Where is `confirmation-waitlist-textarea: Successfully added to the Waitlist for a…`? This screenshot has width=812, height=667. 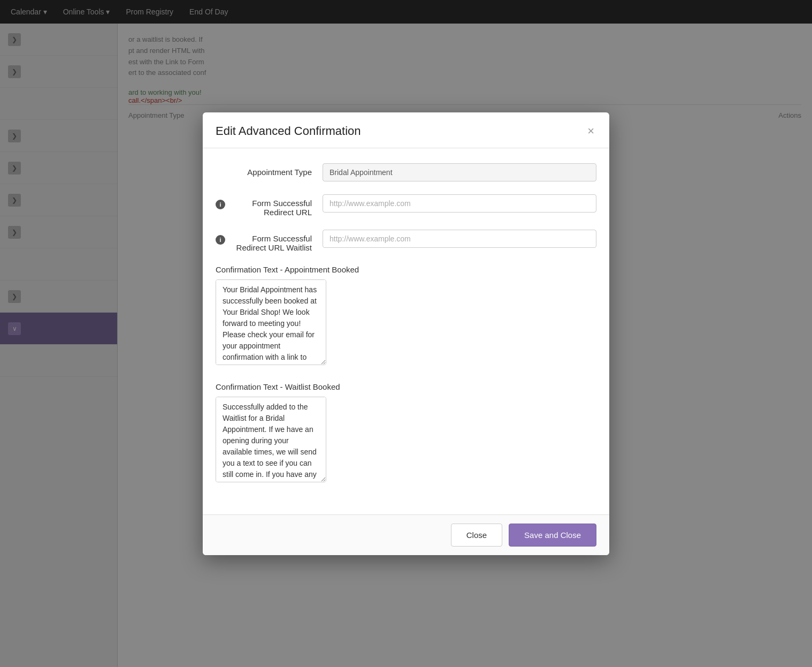 confirmation-waitlist-textarea: Successfully added to the Waitlist for a… is located at coordinates (271, 439).